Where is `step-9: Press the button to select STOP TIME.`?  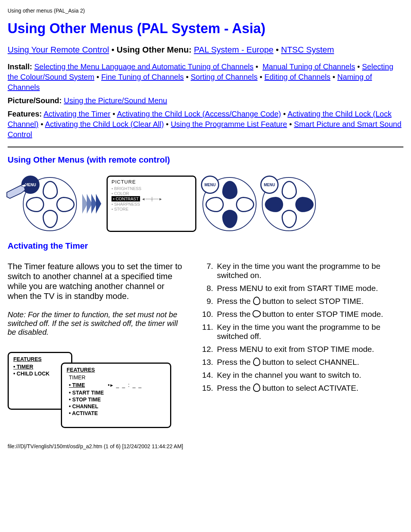 step-9: Press the button to select STOP TIME. is located at coordinates (304, 301).